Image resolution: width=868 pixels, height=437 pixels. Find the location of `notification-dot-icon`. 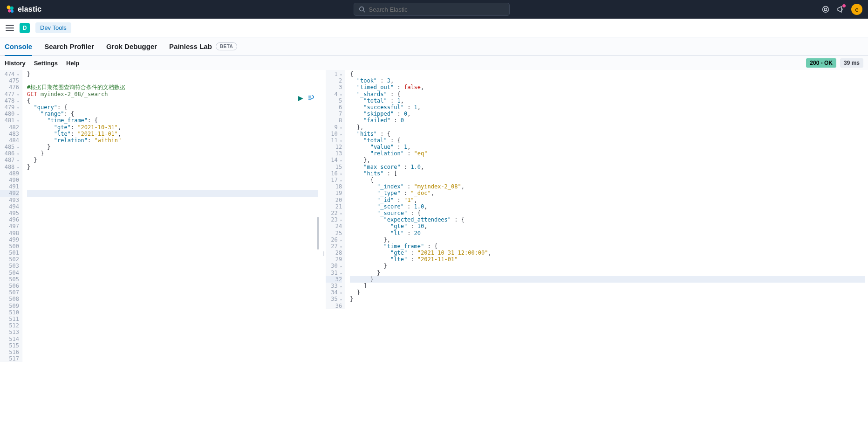

notification-dot-icon is located at coordinates (844, 6).